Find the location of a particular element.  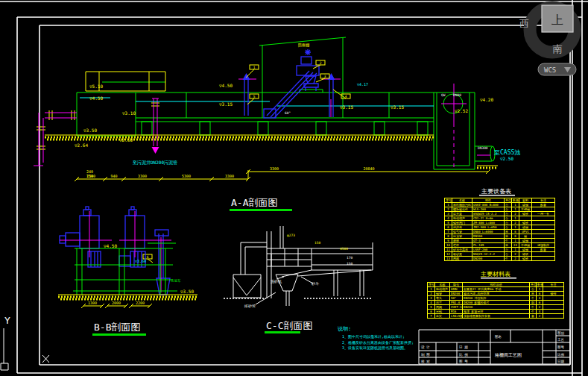

table-cell: L50×5角钢 is located at coordinates (456, 316).